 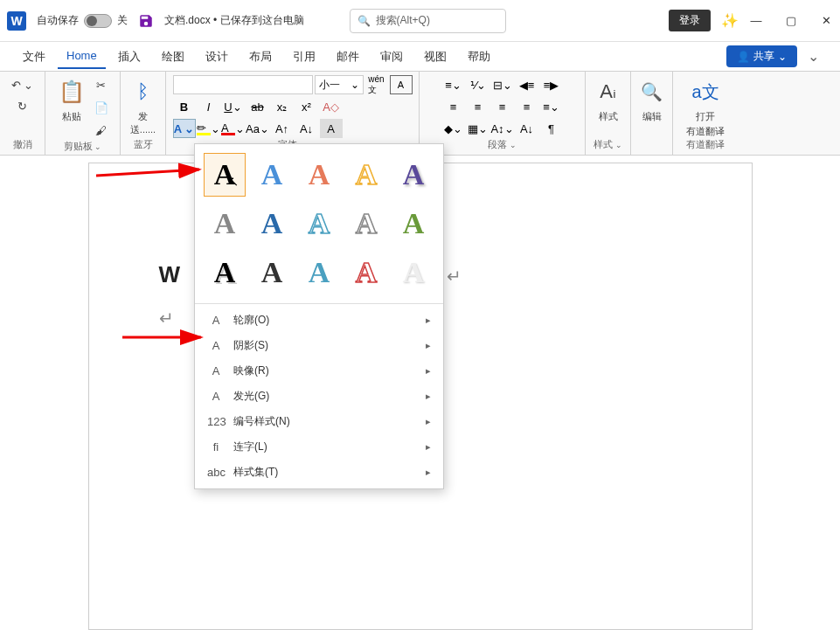 I want to click on fx-preset-13: A, so click(x=319, y=273).